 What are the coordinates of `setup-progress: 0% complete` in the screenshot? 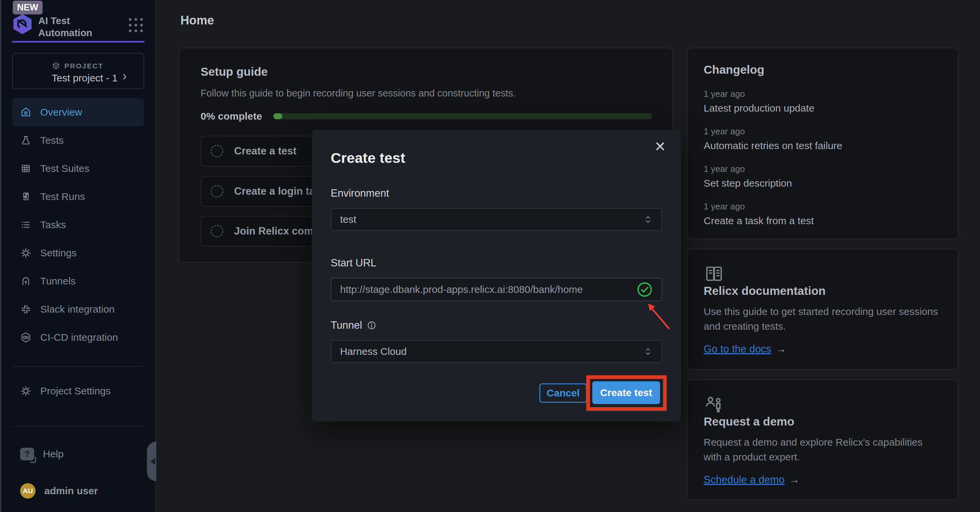 It's located at (426, 116).